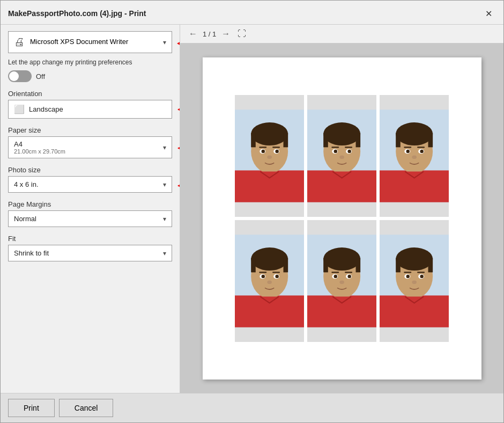 The height and width of the screenshot is (423, 504). Describe the element at coordinates (252, 13) in the screenshot. I see `title-bar: MakePassportPhoto.com (4).jpg - Print ✕` at that location.